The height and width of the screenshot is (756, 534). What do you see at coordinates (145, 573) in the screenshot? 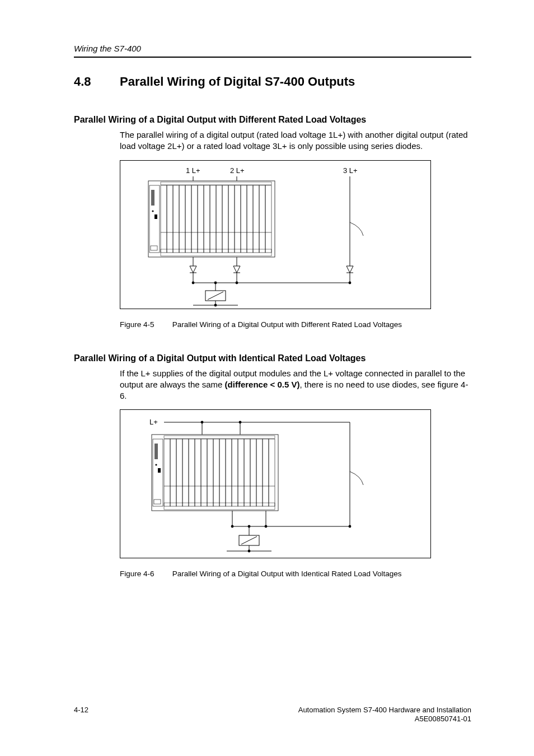
I see `figure-number: Figure 4-6` at bounding box center [145, 573].